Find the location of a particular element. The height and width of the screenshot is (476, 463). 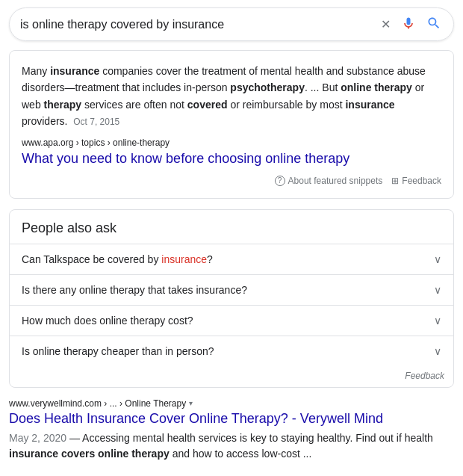

about-snippets-label: About featured snippets is located at coordinates (336, 181).